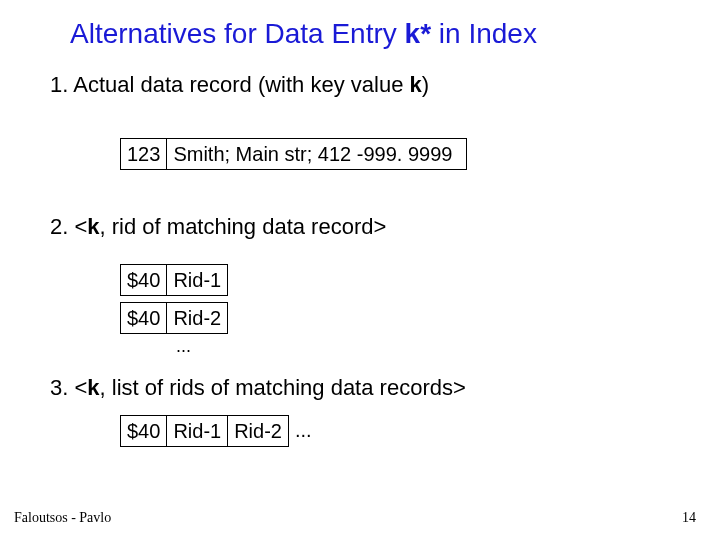 Image resolution: width=720 pixels, height=540 pixels. Describe the element at coordinates (244, 226) in the screenshot. I see `item2-post: , rid of matching data record>` at that location.